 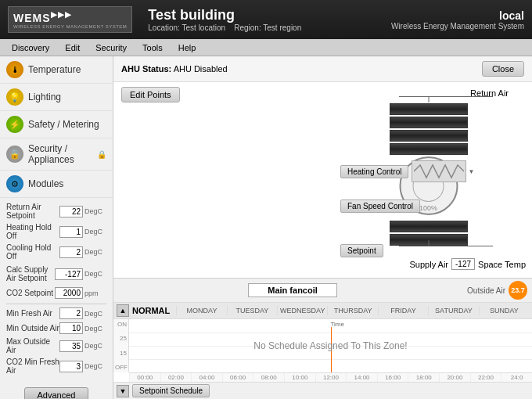 I want to click on building-info: Test building Location: Test location Re…, so click(x=266, y=20).